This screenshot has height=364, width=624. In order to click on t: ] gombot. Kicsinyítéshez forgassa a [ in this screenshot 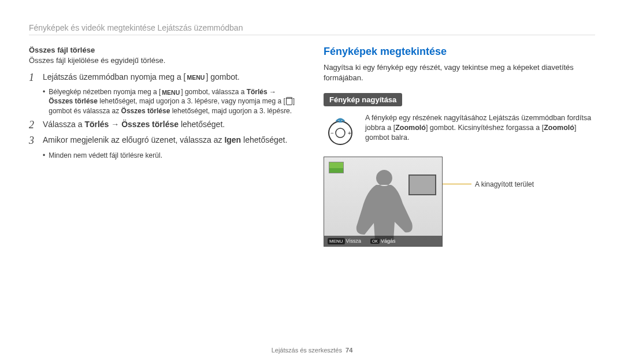, I will do `click(485, 128)`.